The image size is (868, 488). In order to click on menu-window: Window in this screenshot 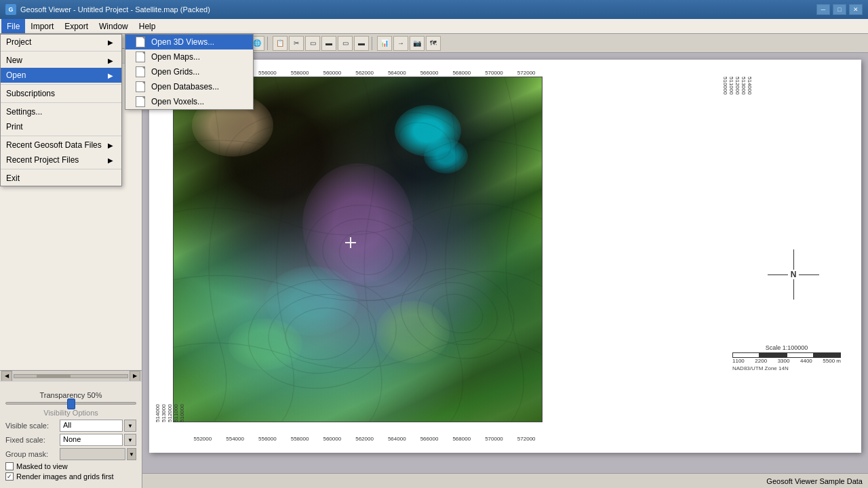, I will do `click(114, 26)`.